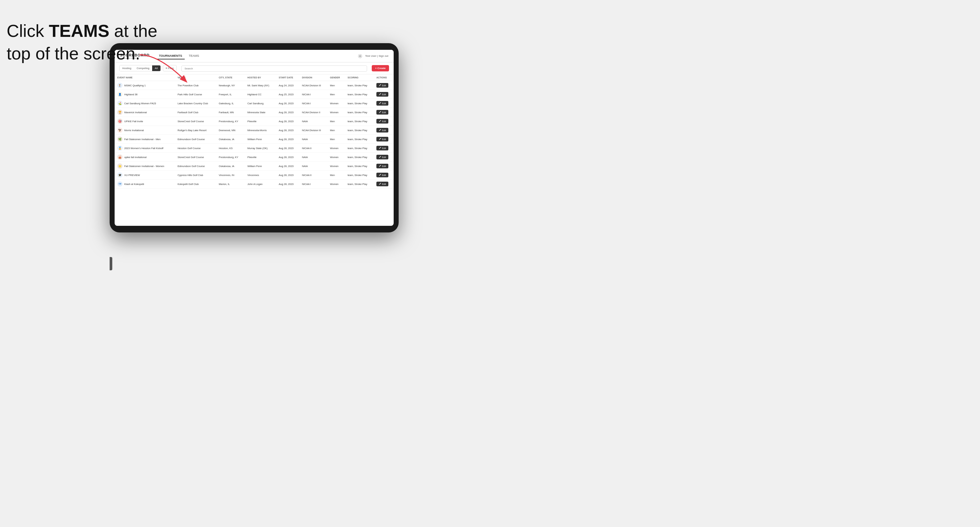 The height and width of the screenshot is (527, 980). I want to click on hostedby-6: William Penn, so click(261, 139).